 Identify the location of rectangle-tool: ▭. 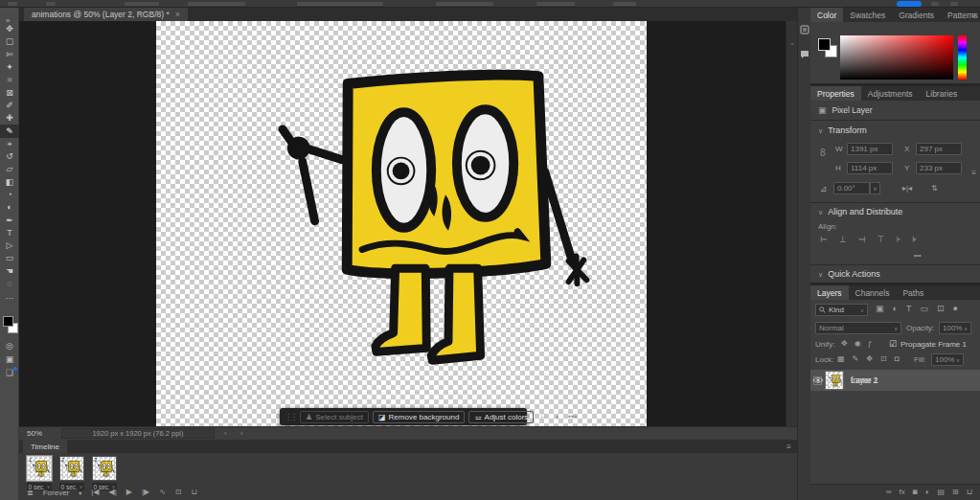
(10, 259).